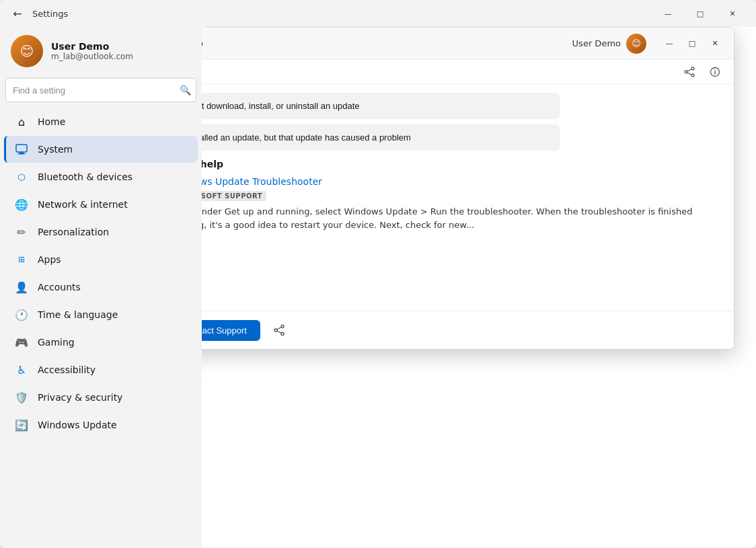  I want to click on dialog-footer: Contact Support, so click(468, 329).